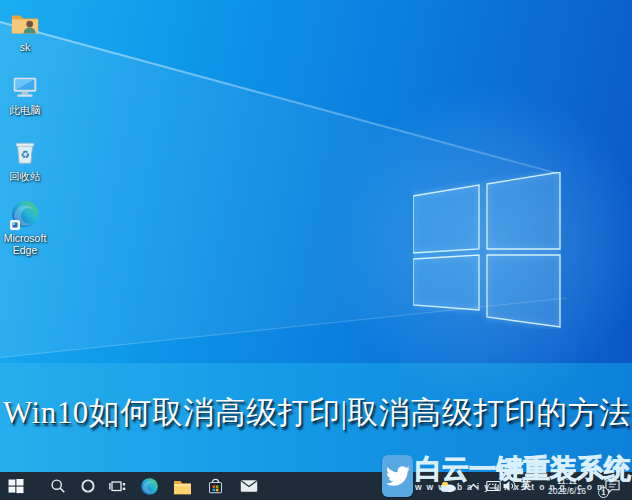 This screenshot has width=632, height=500. I want to click on volume-icon, so click(510, 486).